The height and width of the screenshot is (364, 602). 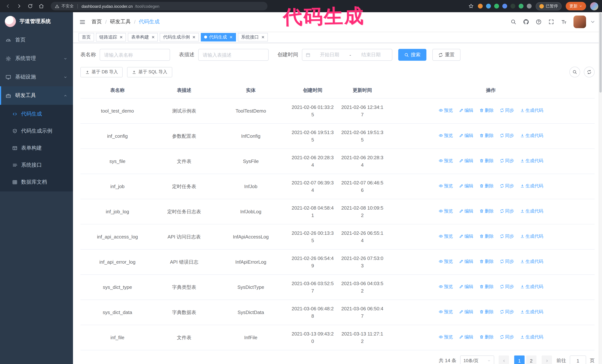 I want to click on search-icon, so click(x=514, y=22).